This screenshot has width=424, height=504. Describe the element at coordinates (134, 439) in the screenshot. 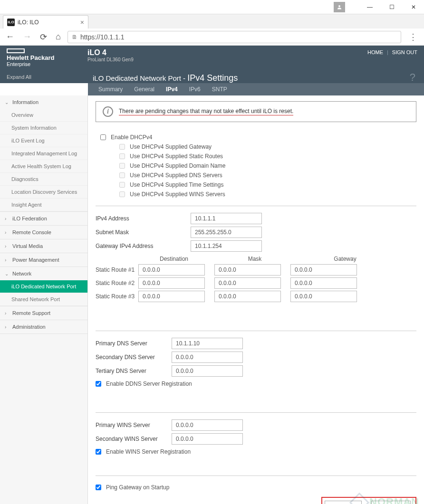

I see `secondary-wins-label: Secondary WINS Server` at that location.